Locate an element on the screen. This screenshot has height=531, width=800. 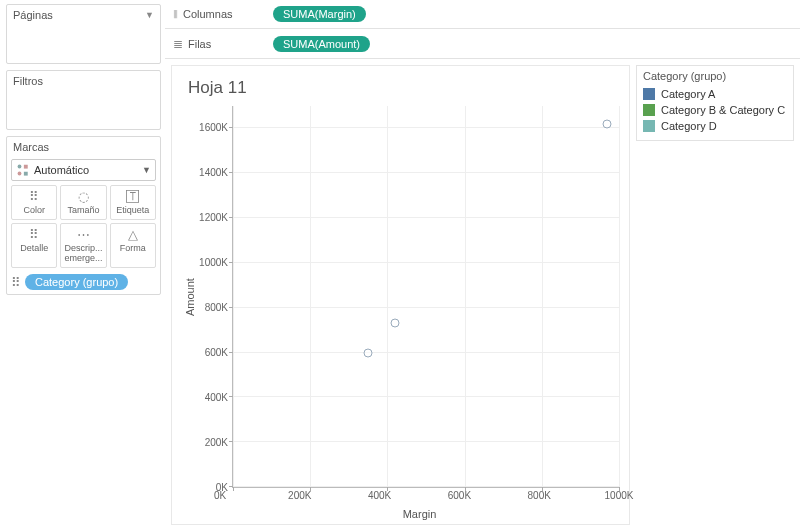
x-tick-label: 800K is located at coordinates (540, 496).